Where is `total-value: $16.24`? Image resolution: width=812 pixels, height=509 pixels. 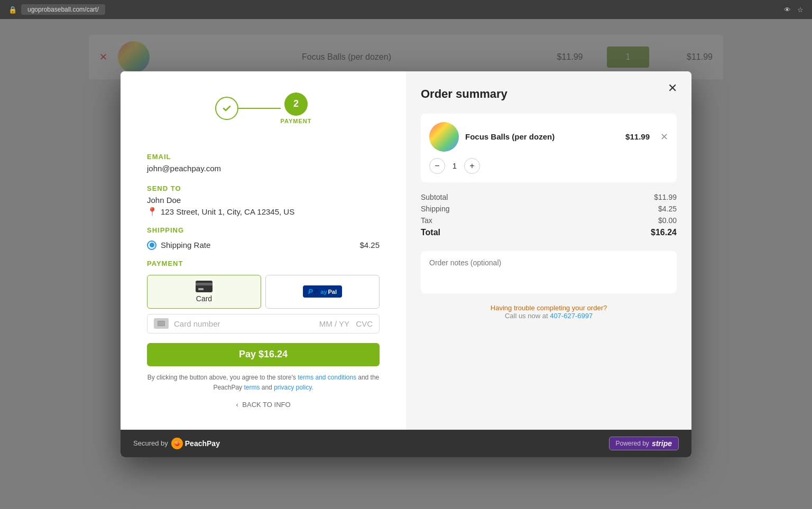
total-value: $16.24 is located at coordinates (664, 233).